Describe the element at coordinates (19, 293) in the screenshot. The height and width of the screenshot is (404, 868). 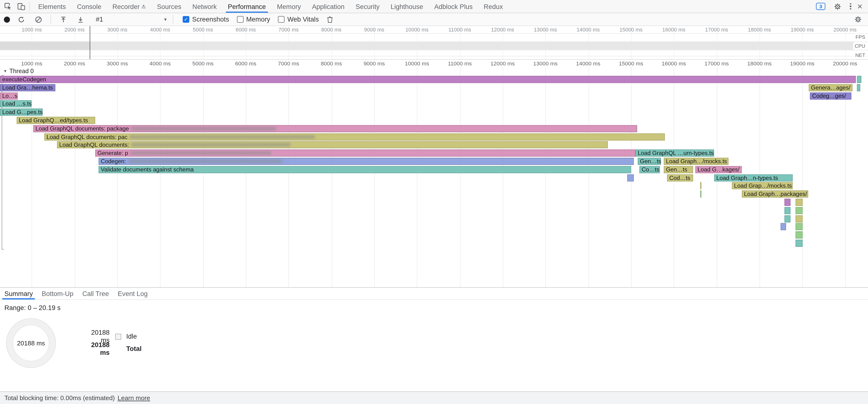
I see `tab-summary: Summary` at that location.